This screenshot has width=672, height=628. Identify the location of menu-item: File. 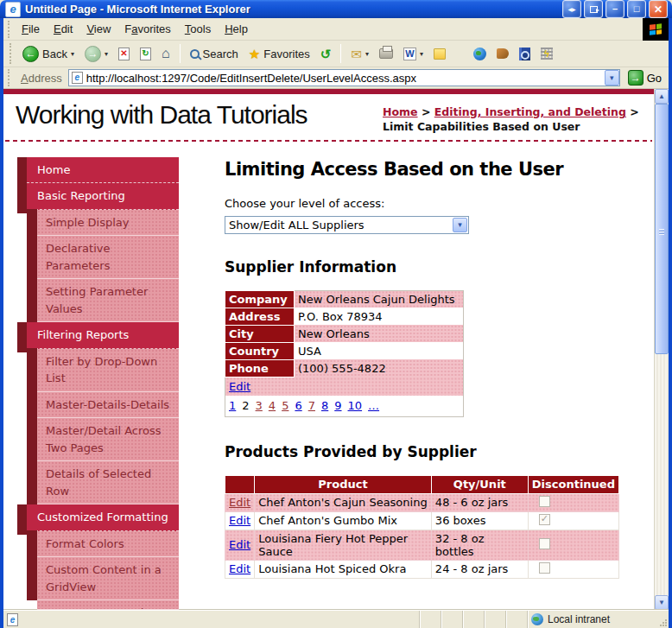
(31, 29).